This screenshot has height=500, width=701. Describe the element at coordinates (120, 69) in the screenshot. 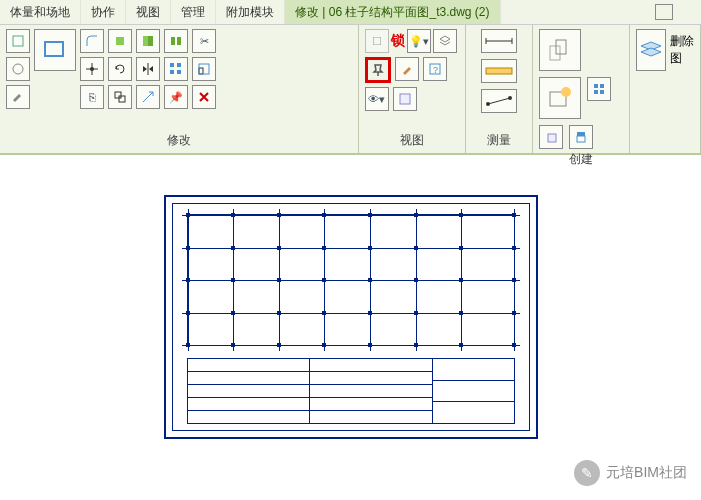

I see `rotate-icon` at that location.